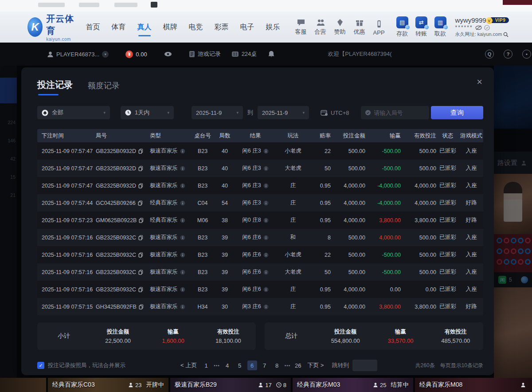 The width and height of the screenshot is (532, 392). What do you see at coordinates (222, 27) in the screenshot?
I see `nav-item-lottery: 彩票` at bounding box center [222, 27].